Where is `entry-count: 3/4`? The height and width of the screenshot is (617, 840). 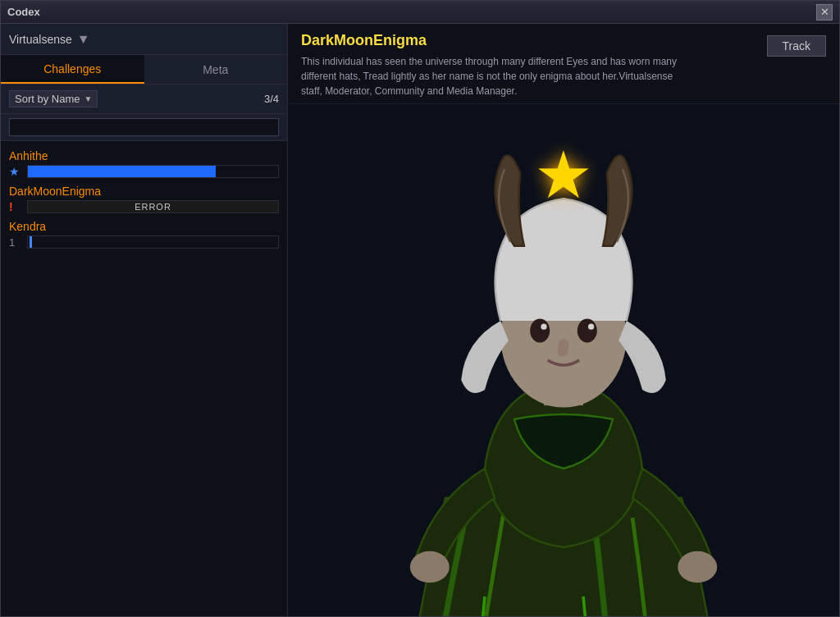 entry-count: 3/4 is located at coordinates (272, 98).